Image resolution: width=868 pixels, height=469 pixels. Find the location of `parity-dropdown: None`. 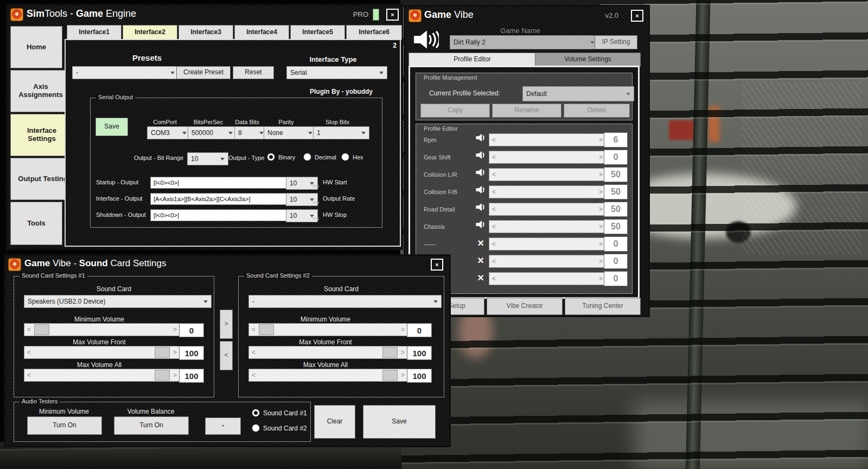

parity-dropdown: None is located at coordinates (290, 133).